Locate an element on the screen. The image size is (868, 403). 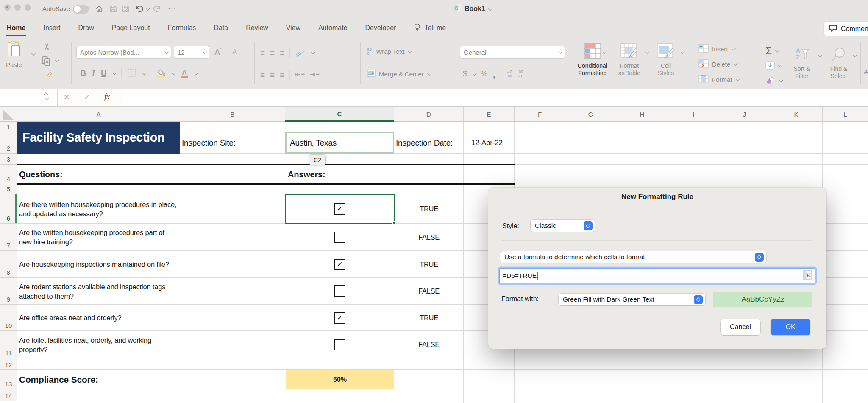
column-header-e: E is located at coordinates (489, 115).